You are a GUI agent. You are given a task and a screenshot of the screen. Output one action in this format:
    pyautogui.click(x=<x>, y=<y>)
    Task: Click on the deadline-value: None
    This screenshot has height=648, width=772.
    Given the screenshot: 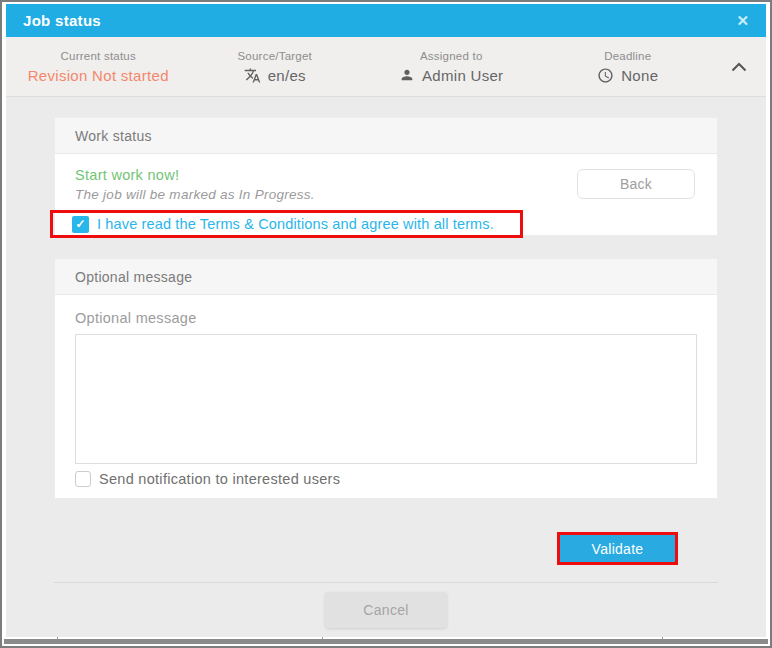 What is the action you would take?
    pyautogui.click(x=628, y=76)
    